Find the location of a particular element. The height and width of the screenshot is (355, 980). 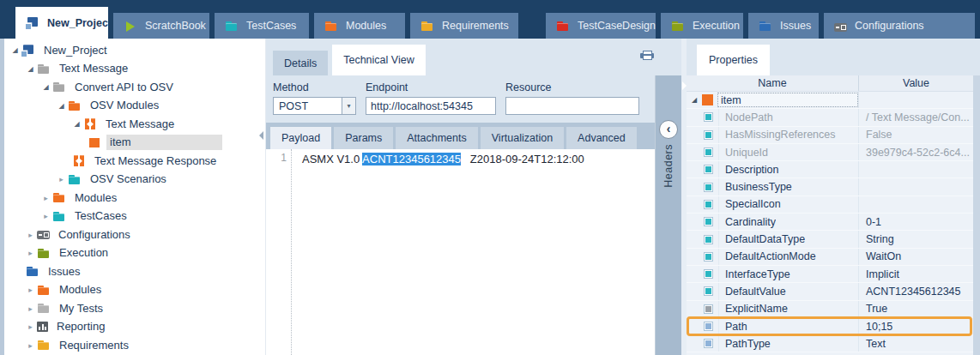

value-cell: Text is located at coordinates (916, 343).